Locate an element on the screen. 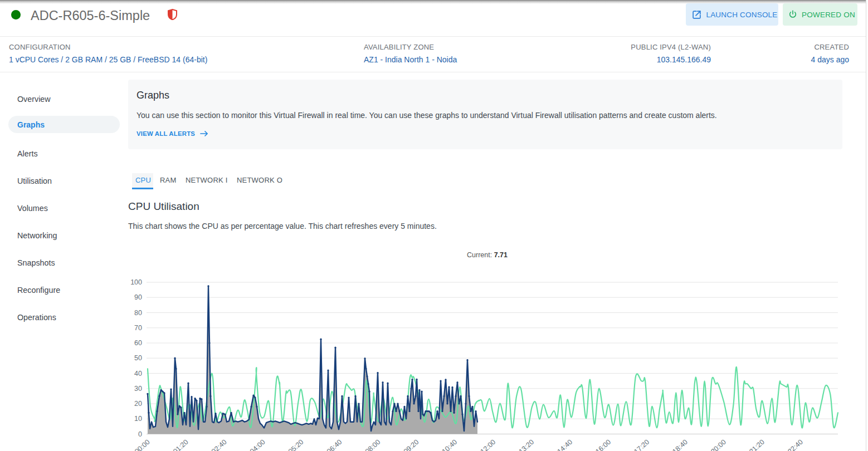 Image resolution: width=868 pixels, height=451 pixels. svg-text: 12:00 is located at coordinates (488, 444).